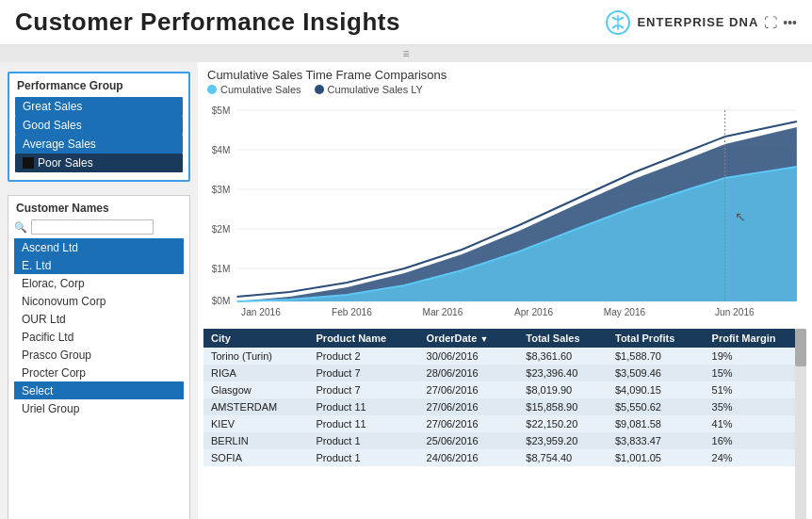 The height and width of the screenshot is (519, 812). I want to click on cell-margin: 19%, so click(755, 356).